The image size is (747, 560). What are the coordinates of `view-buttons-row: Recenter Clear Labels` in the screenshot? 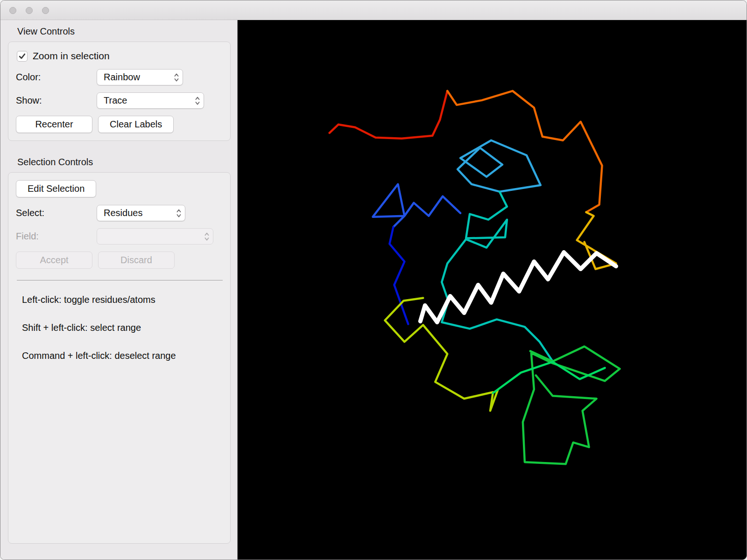 It's located at (120, 124).